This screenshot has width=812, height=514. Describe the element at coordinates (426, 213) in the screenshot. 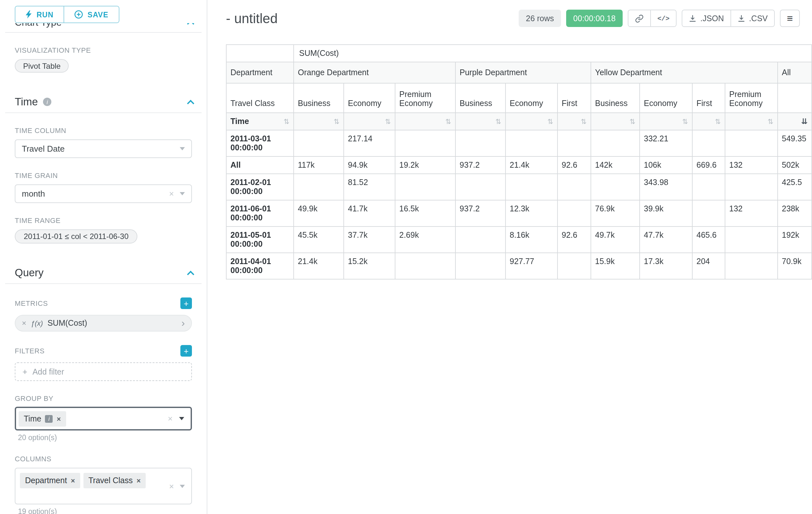

I see `pivot-cell: 16.5k` at that location.